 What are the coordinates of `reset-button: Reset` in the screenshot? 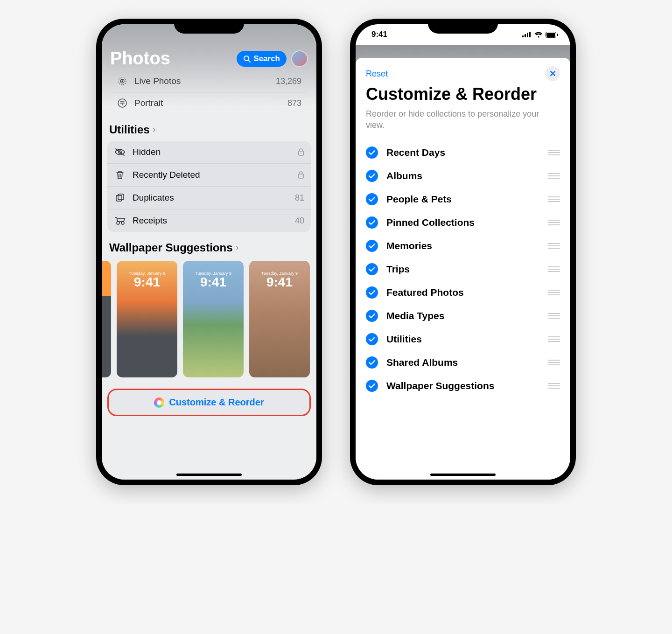 It's located at (377, 74).